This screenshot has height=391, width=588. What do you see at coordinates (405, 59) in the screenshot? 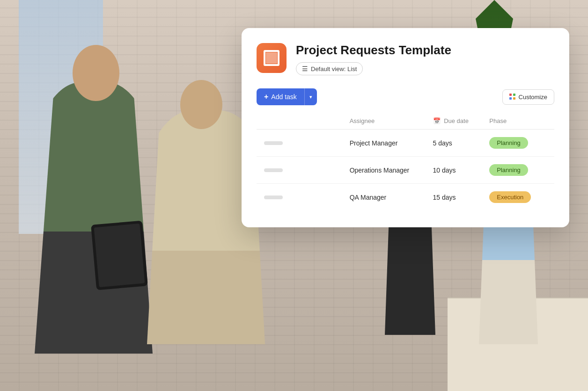
I see `card-header: Project Requests Template ☰ Default view…` at bounding box center [405, 59].